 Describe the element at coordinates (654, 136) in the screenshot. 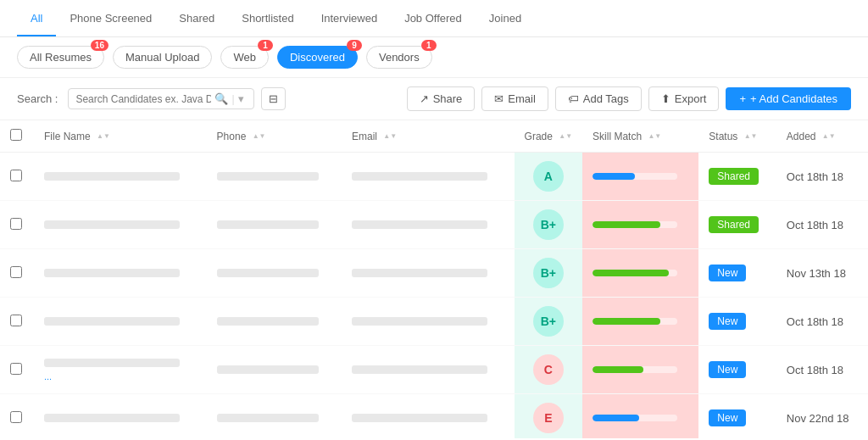

I see `sort-skill-icon: ▲▼` at that location.